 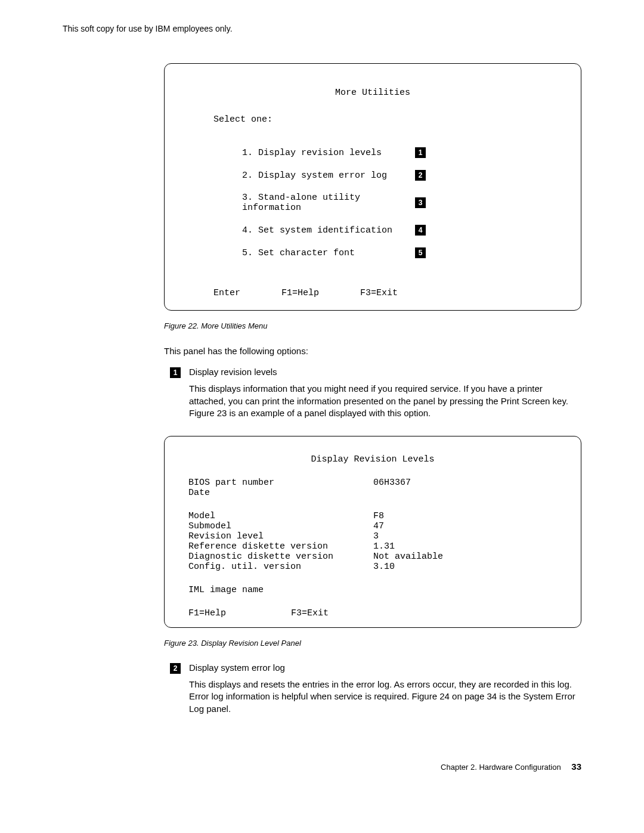 What do you see at coordinates (373, 643) in the screenshot?
I see `figure-caption: Figure 23. Display Revision Level Panel` at bounding box center [373, 643].